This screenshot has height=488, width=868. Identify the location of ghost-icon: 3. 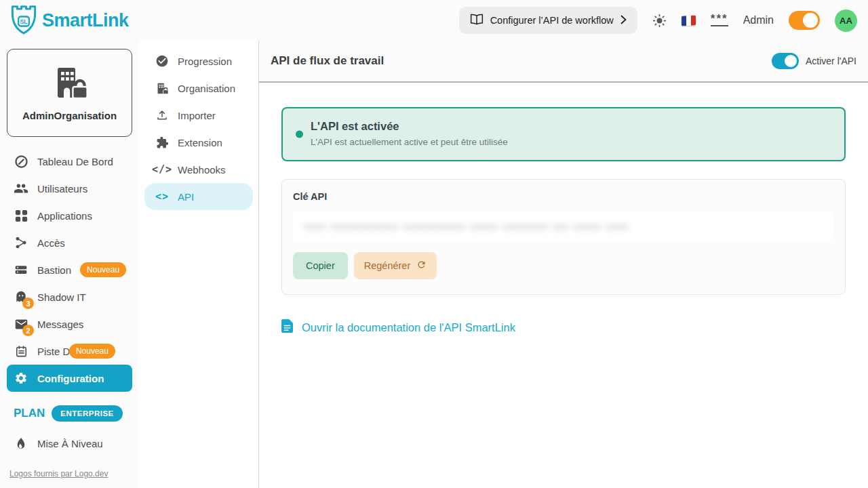
(21, 297).